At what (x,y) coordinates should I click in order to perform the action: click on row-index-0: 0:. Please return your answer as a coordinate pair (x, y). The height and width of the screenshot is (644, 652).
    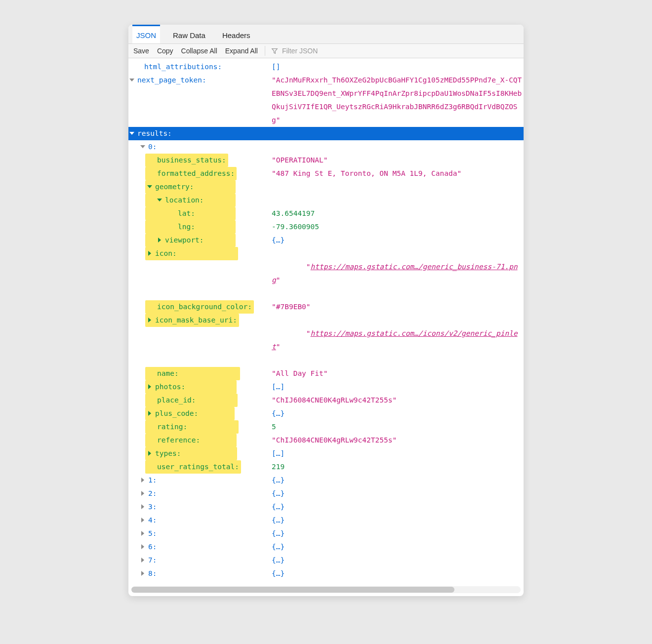
    Looking at the image, I should click on (326, 147).